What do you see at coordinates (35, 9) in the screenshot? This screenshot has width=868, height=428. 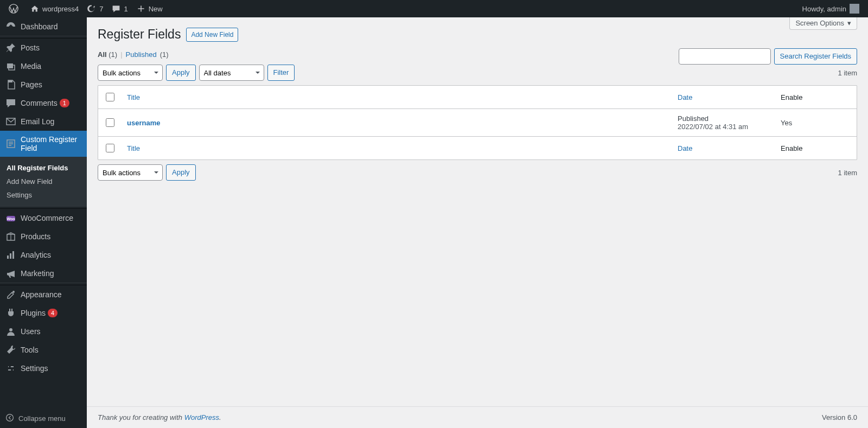 I see `home-icon` at bounding box center [35, 9].